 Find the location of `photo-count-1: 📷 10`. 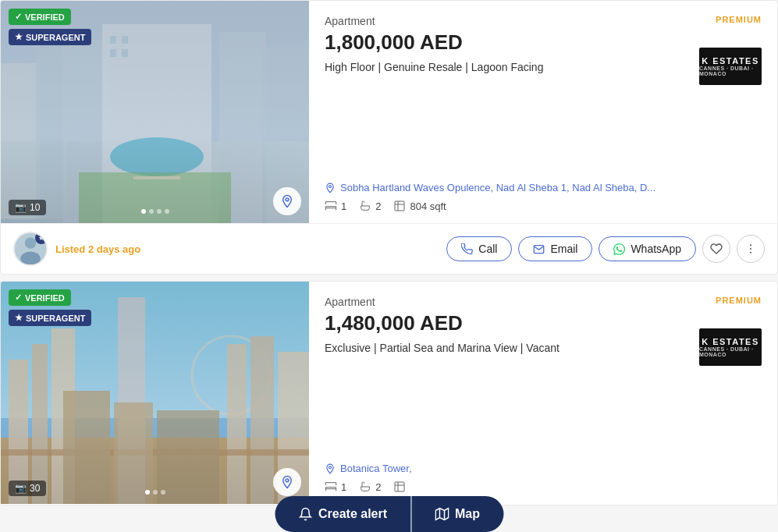

photo-count-1: 📷 10 is located at coordinates (27, 207).